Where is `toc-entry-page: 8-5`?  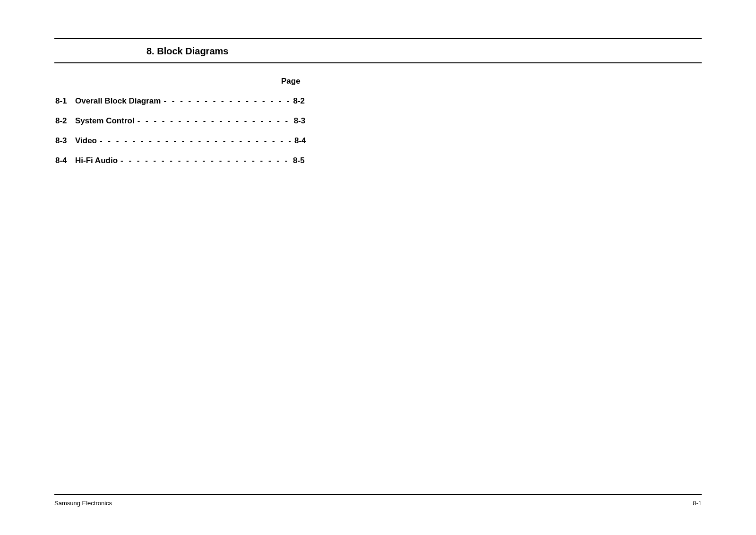
toc-entry-page: 8-5 is located at coordinates (304, 161).